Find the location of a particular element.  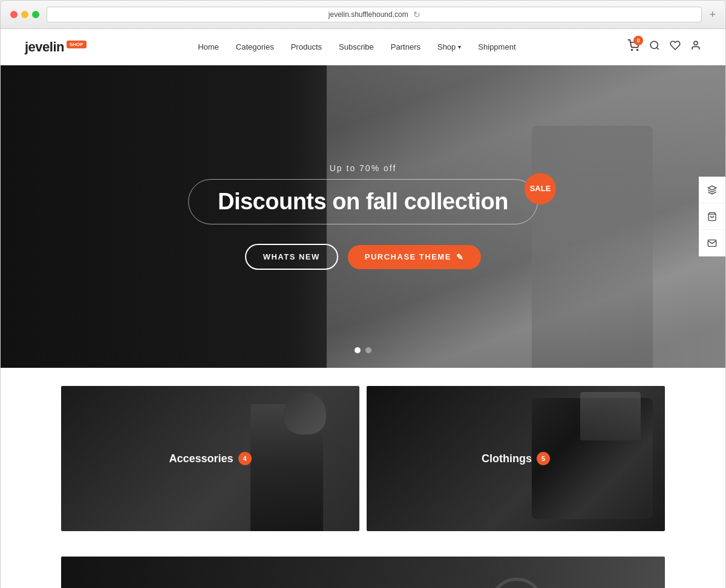

accessories-label: Accessories 4 is located at coordinates (211, 459).